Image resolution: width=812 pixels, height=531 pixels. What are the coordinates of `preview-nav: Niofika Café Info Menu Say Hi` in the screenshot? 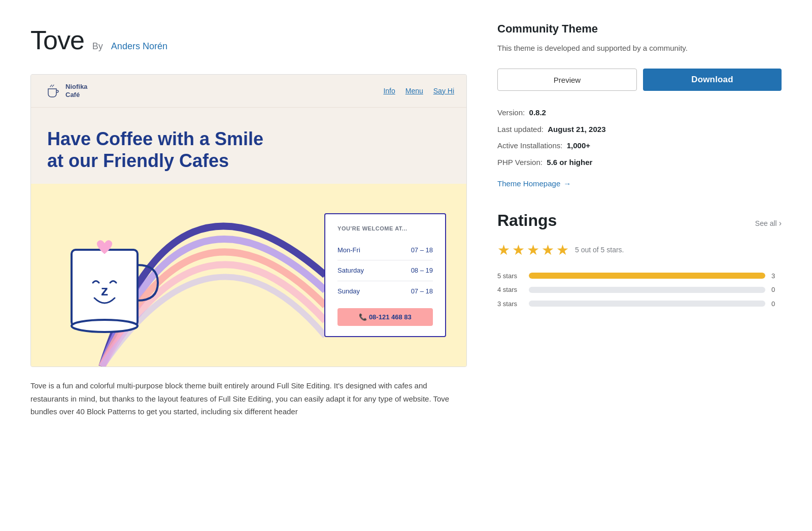 It's located at (249, 91).